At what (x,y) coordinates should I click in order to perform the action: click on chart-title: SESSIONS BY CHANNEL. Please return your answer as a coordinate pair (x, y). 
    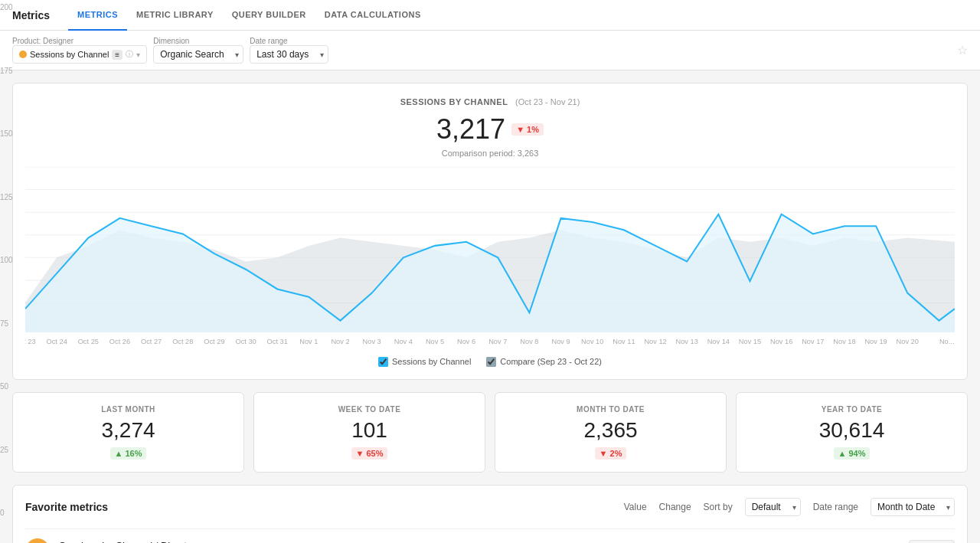
    Looking at the image, I should click on (455, 102).